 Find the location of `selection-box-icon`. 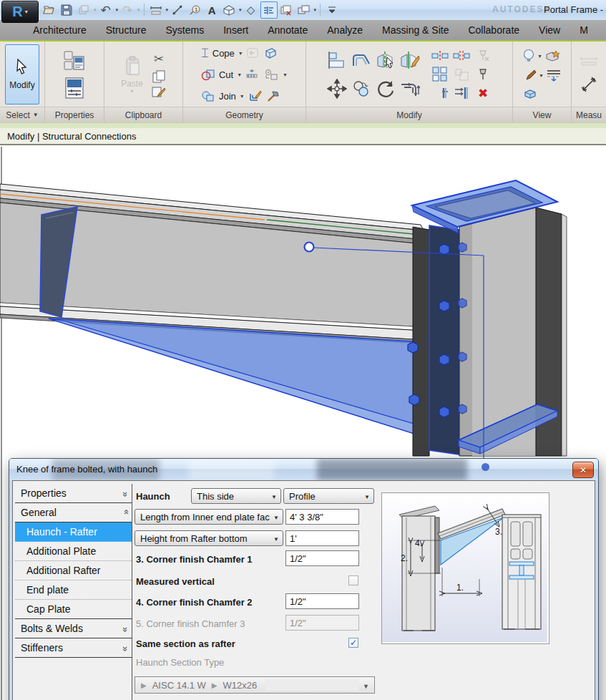

selection-box-icon is located at coordinates (530, 94).